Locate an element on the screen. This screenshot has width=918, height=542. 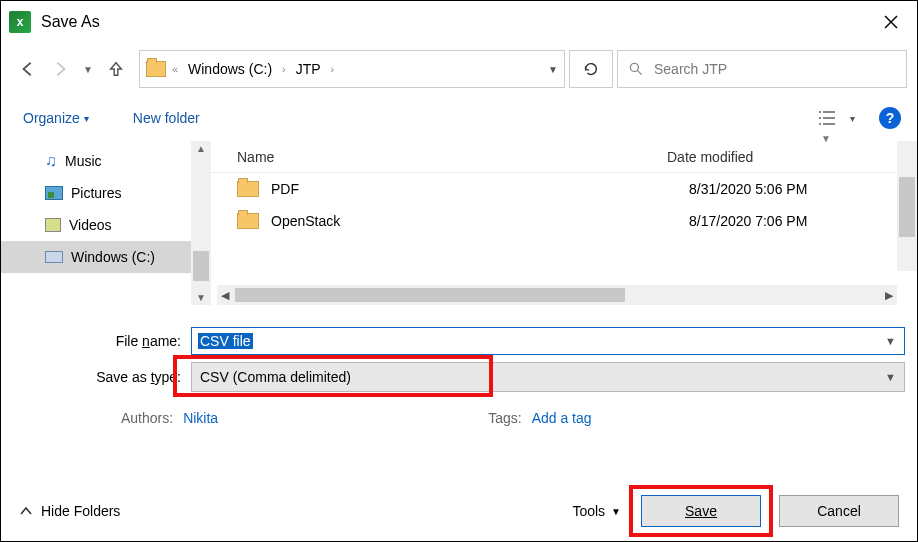
up-button is located at coordinates (116, 69).